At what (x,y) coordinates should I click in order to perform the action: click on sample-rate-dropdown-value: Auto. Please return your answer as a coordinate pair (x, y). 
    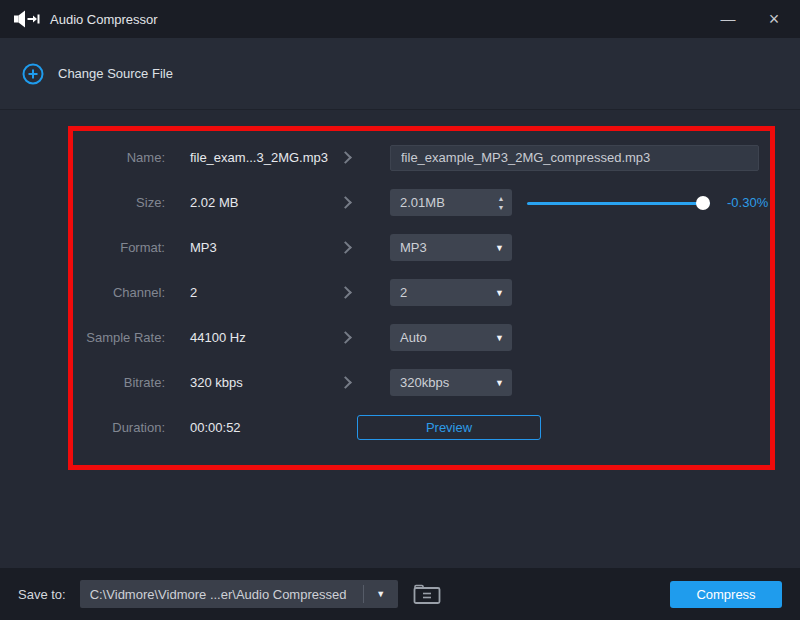
    Looking at the image, I should click on (448, 338).